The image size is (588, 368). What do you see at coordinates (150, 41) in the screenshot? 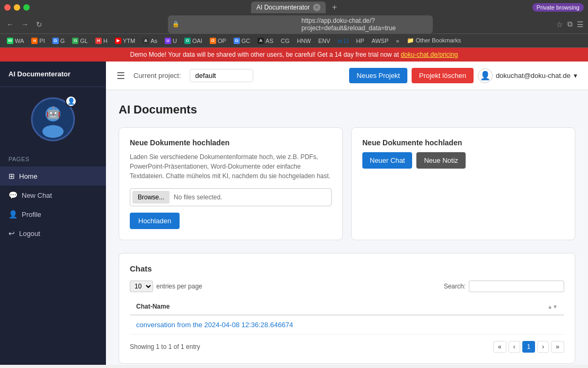
I see `bookmark-as: AAs` at bounding box center [150, 41].